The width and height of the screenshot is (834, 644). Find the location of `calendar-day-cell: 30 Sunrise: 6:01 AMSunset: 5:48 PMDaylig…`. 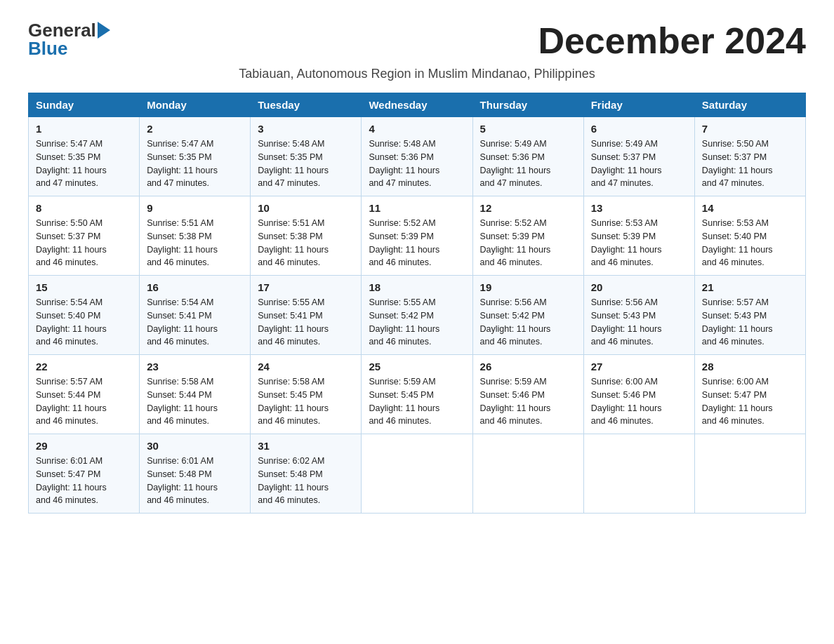

calendar-day-cell: 30 Sunrise: 6:01 AMSunset: 5:48 PMDaylig… is located at coordinates (195, 474).